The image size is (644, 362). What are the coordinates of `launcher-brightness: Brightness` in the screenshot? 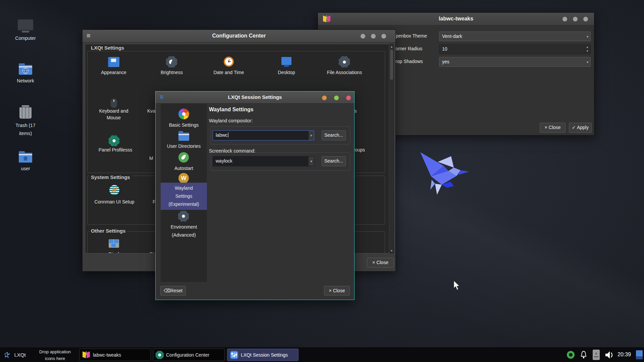 It's located at (172, 73).